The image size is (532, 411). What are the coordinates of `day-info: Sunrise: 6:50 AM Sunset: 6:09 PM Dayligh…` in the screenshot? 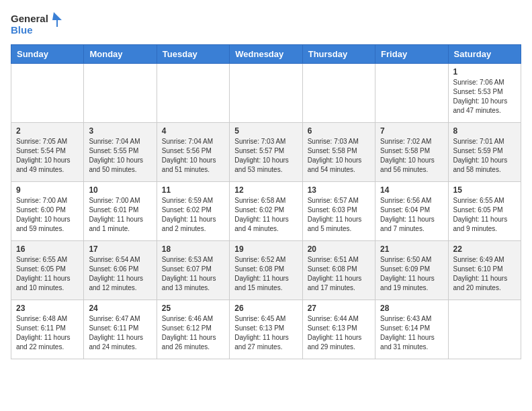 It's located at (411, 274).